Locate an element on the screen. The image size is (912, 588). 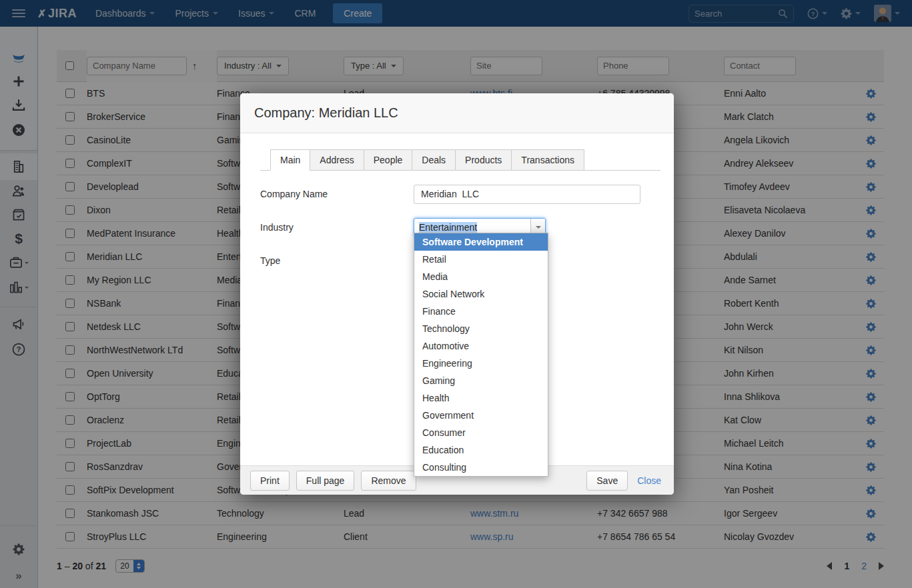
dropdown-option: Consumer is located at coordinates (481, 433).